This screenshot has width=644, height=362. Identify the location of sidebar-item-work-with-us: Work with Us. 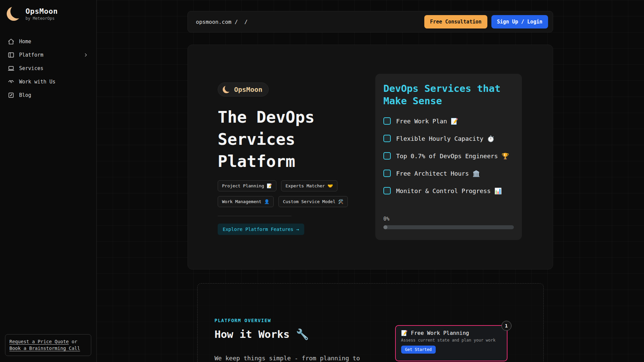
(48, 82).